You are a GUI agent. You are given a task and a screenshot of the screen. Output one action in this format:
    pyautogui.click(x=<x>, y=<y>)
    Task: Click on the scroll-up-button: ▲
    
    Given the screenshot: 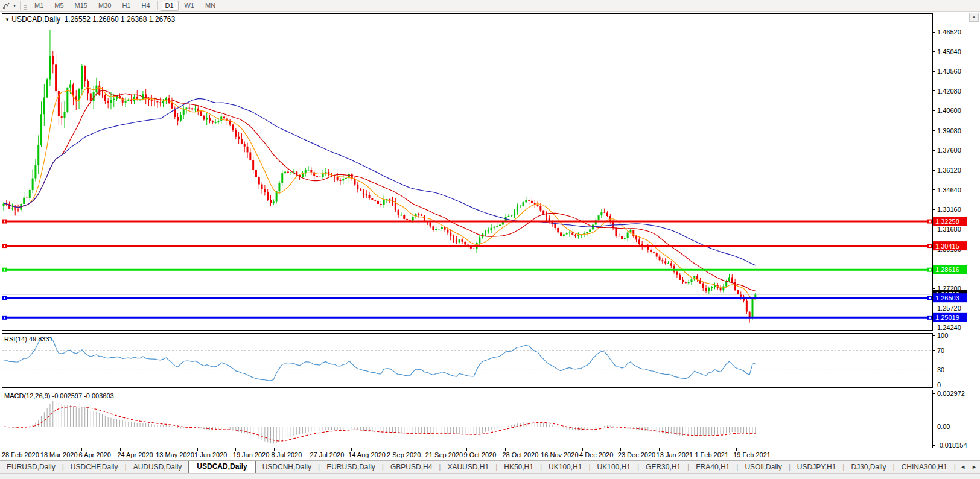 What is the action you would take?
    pyautogui.click(x=974, y=17)
    